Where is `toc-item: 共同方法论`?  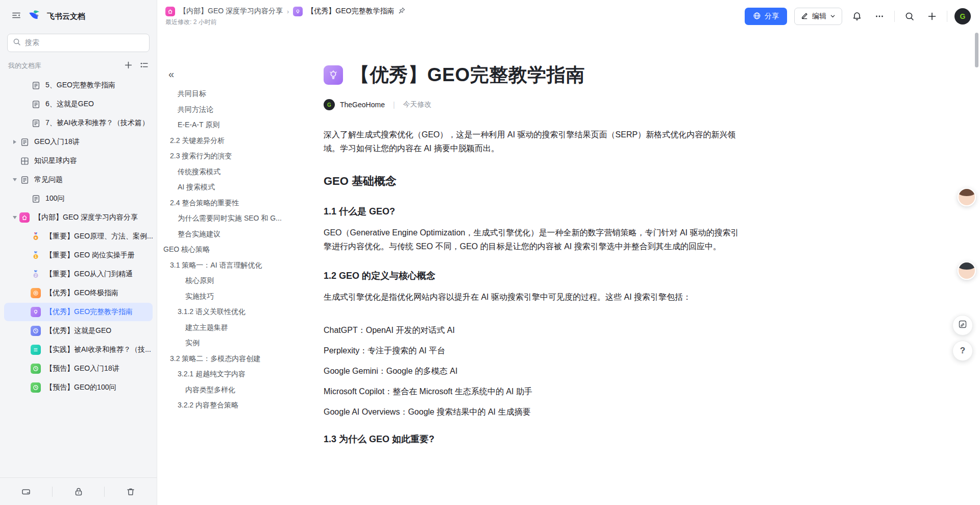 toc-item: 共同方法论 is located at coordinates (237, 110).